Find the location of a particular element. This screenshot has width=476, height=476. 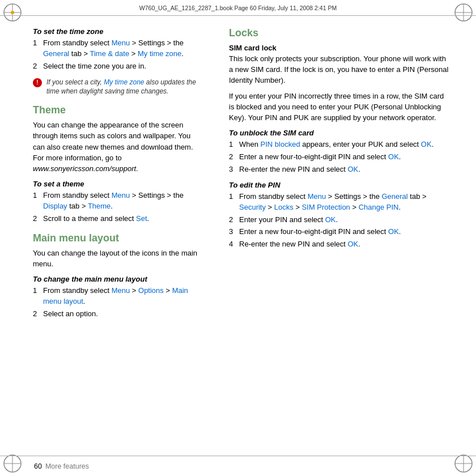

unblock-step-2: 2 Enter a new four-to-eight-digit PIN an… is located at coordinates (339, 158).